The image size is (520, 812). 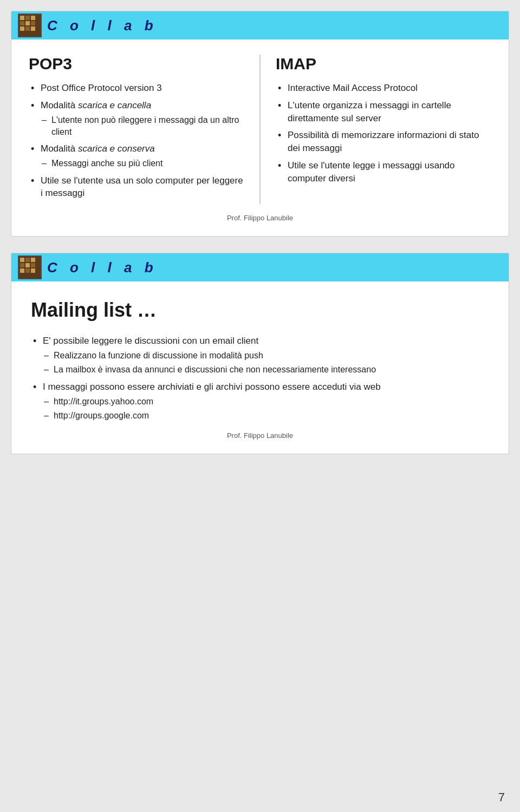 What do you see at coordinates (136, 156) in the screenshot?
I see `list-item: Modalità scarica e conserva Messaggi anc…` at bounding box center [136, 156].